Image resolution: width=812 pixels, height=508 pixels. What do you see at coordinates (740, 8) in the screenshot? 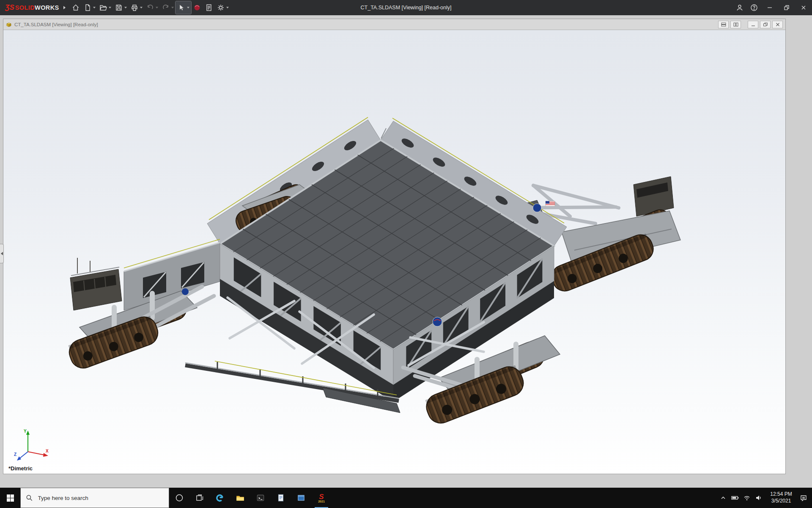
I see `account-button` at bounding box center [740, 8].